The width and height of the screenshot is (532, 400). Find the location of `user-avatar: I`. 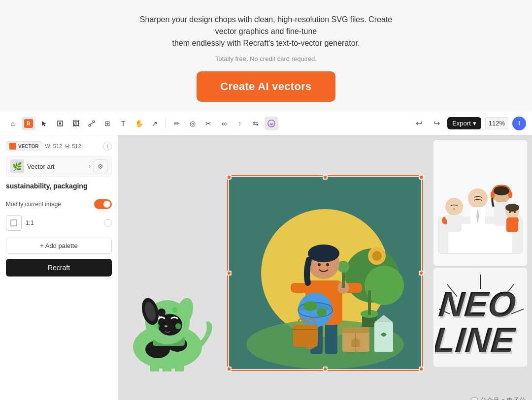

user-avatar: I is located at coordinates (519, 123).